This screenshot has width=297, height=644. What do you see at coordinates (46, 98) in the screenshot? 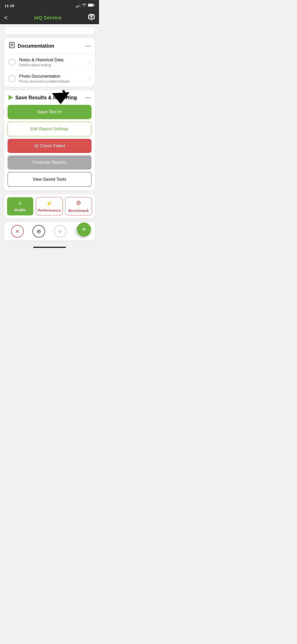
I see `save-results-title: Save Results & Reporting` at bounding box center [46, 98].